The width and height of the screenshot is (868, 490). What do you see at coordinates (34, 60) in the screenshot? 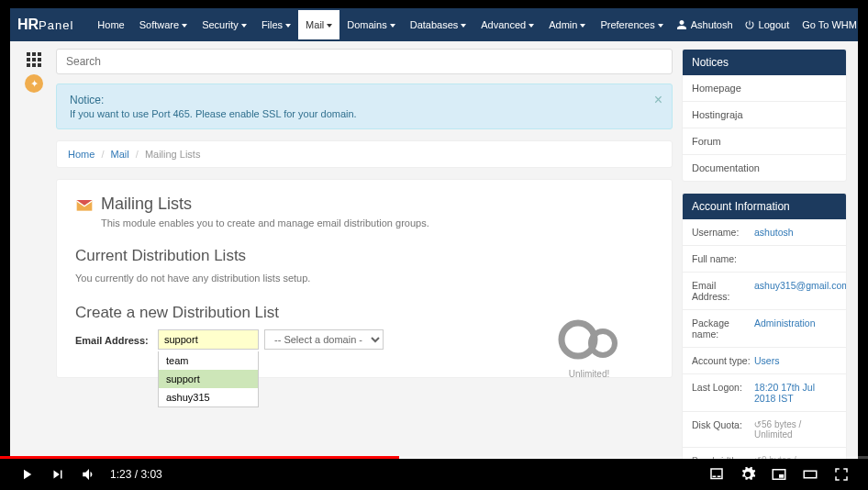
I see `apps-grid-icon` at bounding box center [34, 60].